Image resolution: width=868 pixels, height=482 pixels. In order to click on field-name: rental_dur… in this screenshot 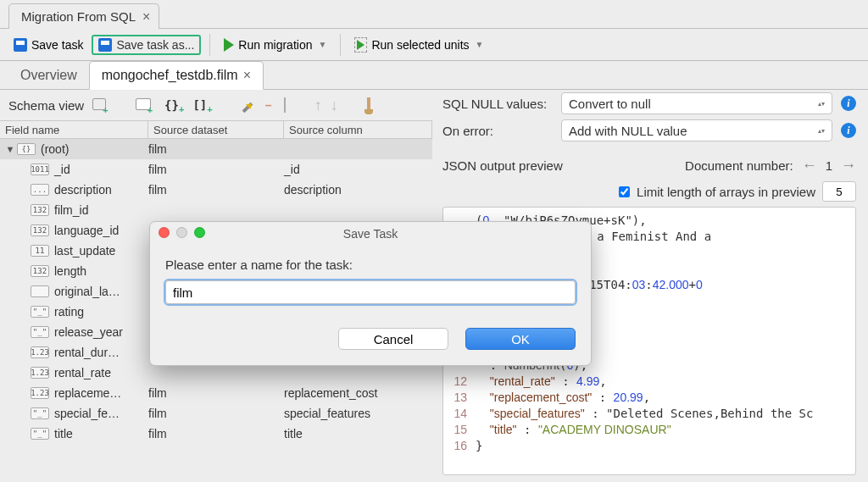, I will do `click(86, 352)`.